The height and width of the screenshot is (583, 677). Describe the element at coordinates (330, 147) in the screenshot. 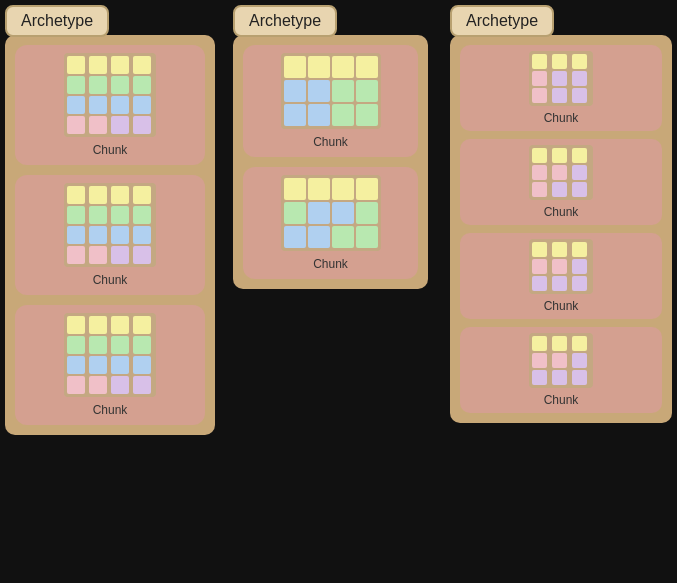

I see `archetype-col-2: Archetype Chunk` at that location.